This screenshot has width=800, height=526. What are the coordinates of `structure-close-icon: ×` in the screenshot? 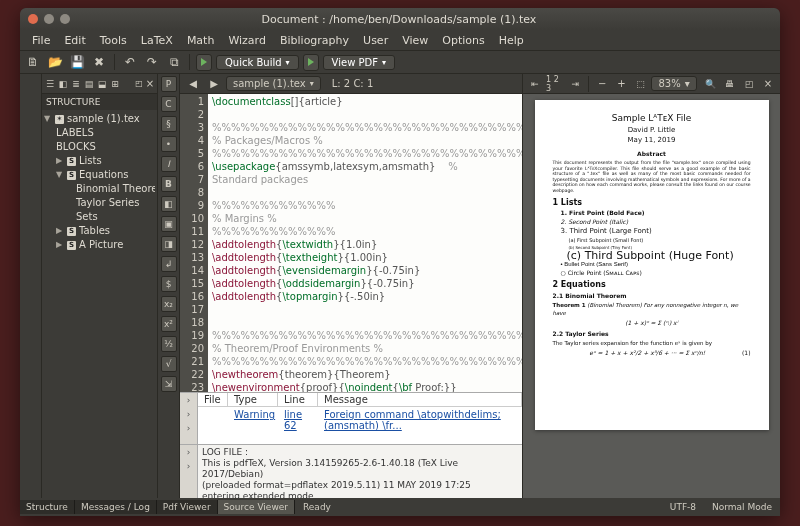 It's located at (150, 84).